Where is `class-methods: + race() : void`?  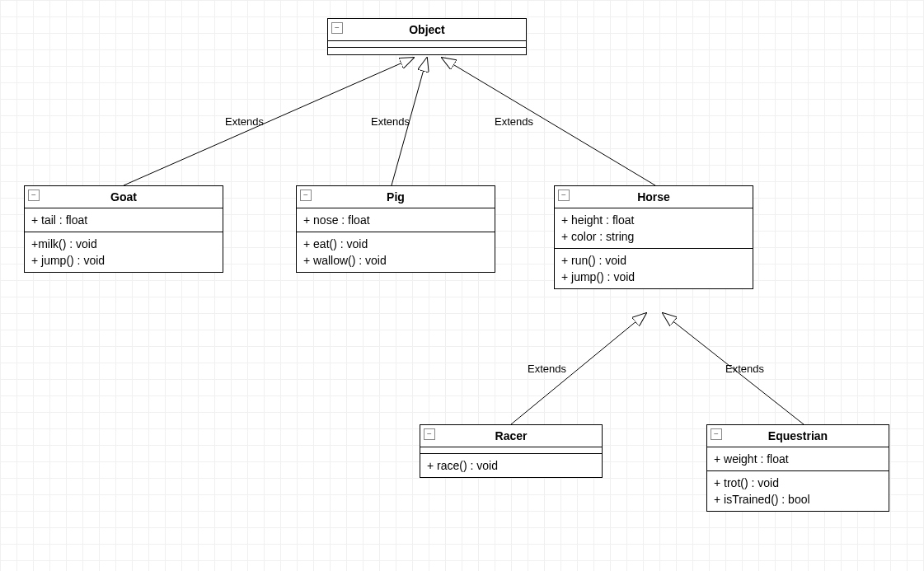
class-methods: + race() : void is located at coordinates (511, 466).